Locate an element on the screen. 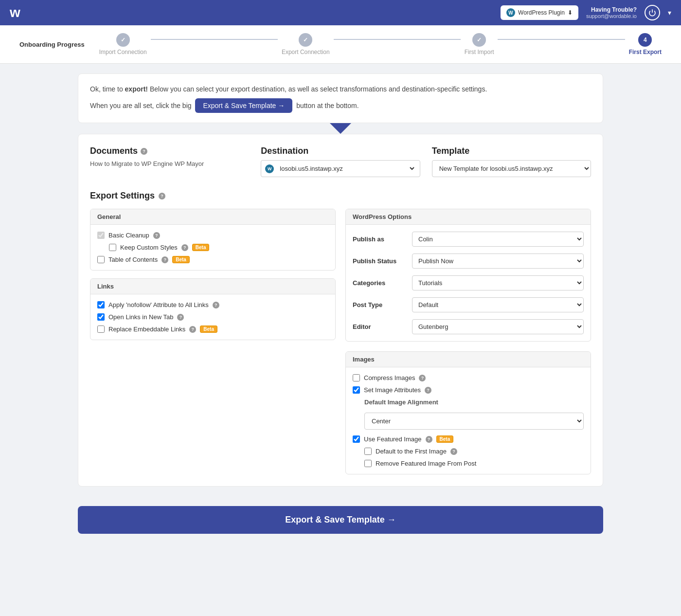  keep-custom-styles-checkbox is located at coordinates (113, 247).